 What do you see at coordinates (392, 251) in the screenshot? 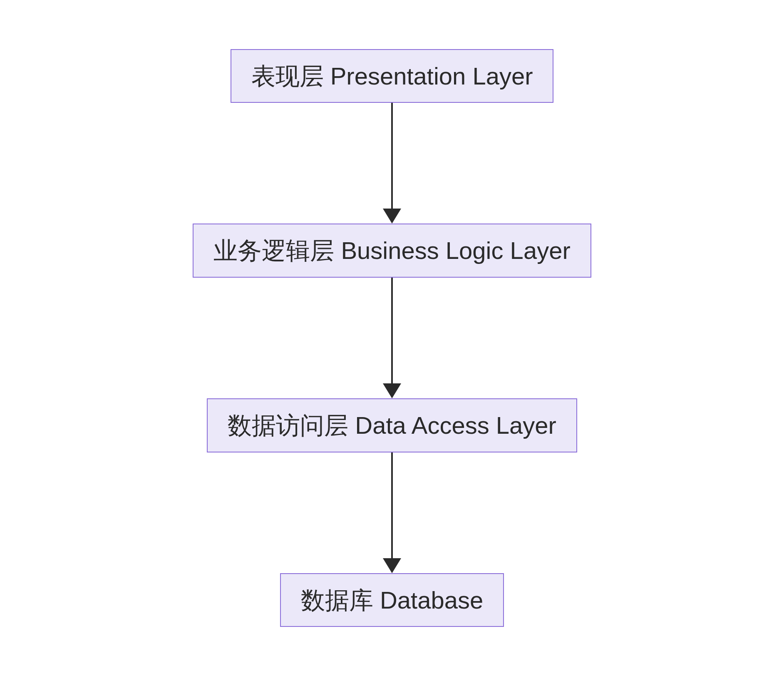
I see `node-business-logic-layer: 业务逻辑层 Business Logic Layer` at bounding box center [392, 251].